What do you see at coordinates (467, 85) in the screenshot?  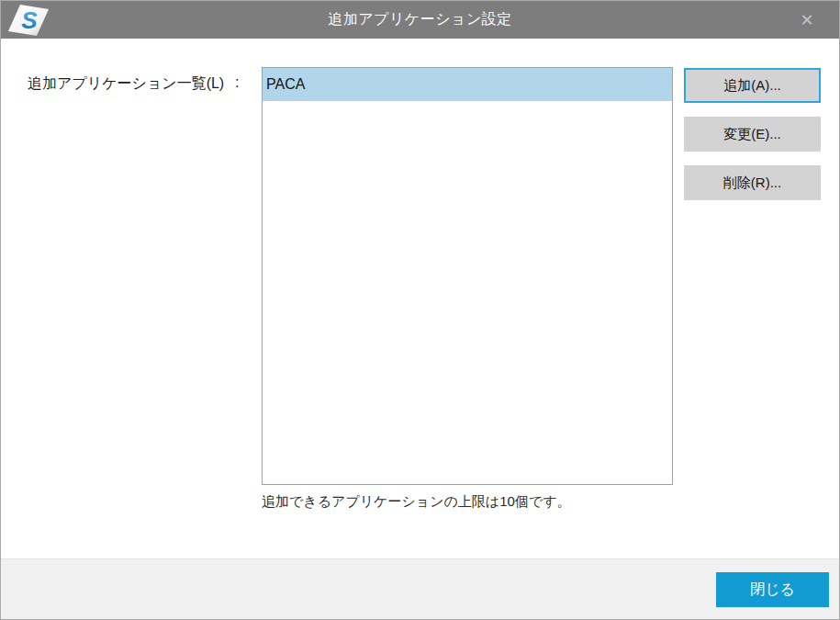 I see `list-item: PACA` at bounding box center [467, 85].